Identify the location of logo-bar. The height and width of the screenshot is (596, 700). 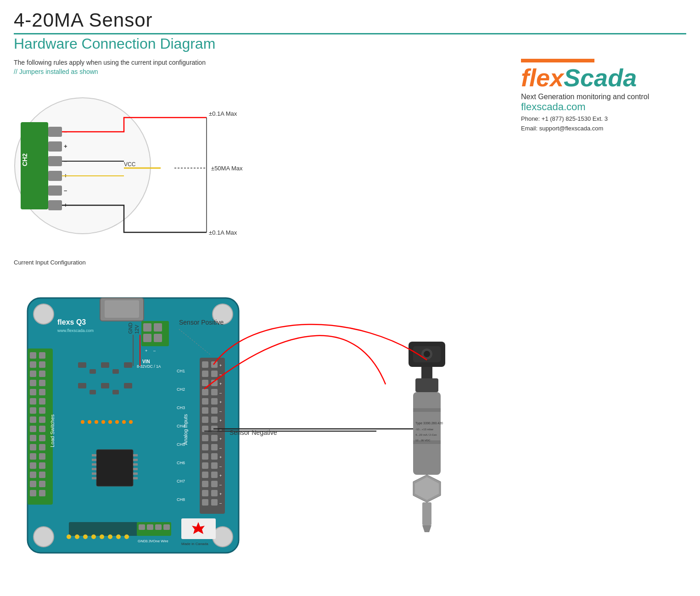
(558, 61).